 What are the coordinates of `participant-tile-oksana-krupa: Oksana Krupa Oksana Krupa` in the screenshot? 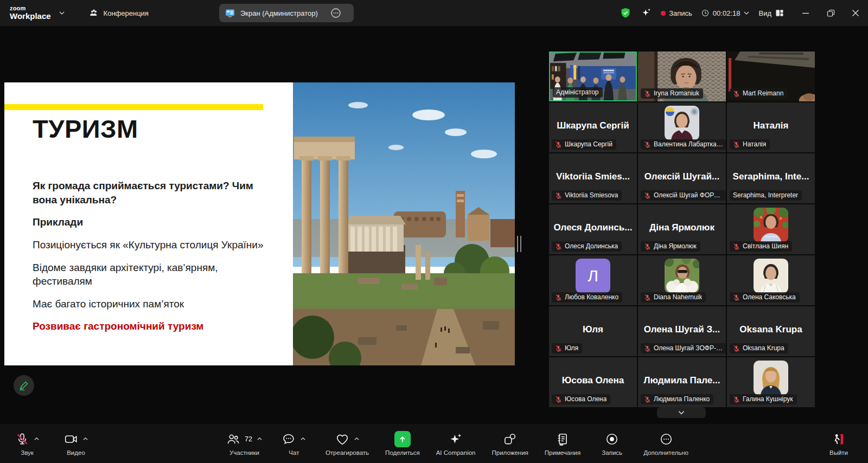 It's located at (771, 331).